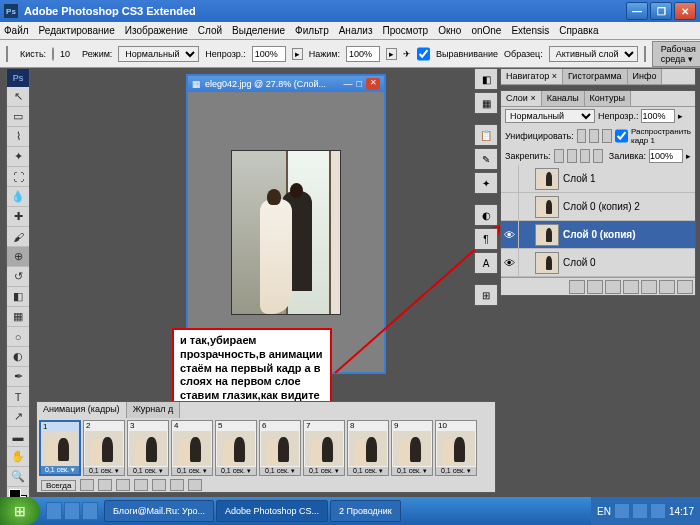  What do you see at coordinates (550, 116) in the screenshot?
I see `layer-blend-select: Нормальный` at bounding box center [550, 116].